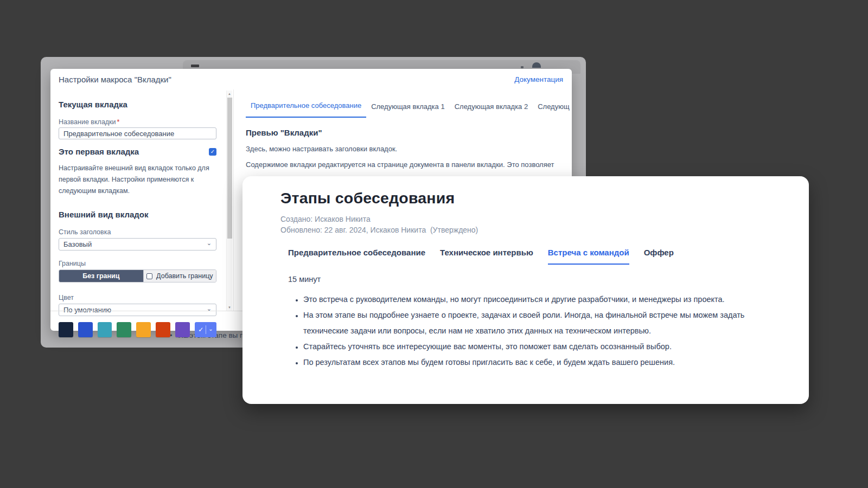  I want to click on required-asterisk: *, so click(118, 122).